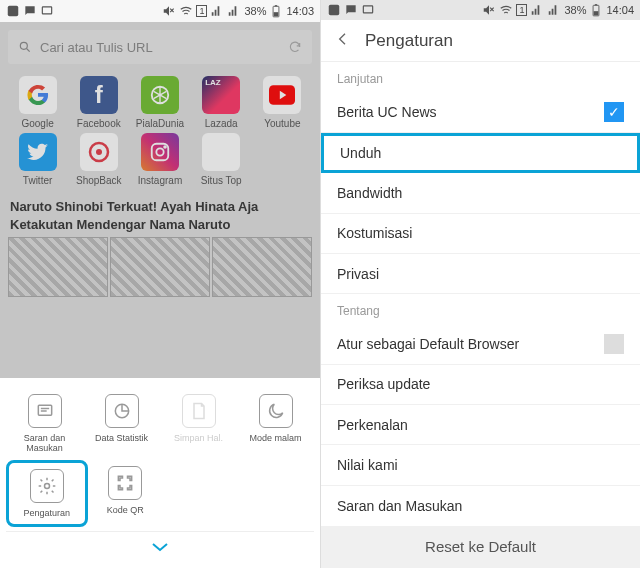 The width and height of the screenshot is (640, 568). Describe the element at coordinates (300, 11) in the screenshot. I see `clock: 14:03` at that location.